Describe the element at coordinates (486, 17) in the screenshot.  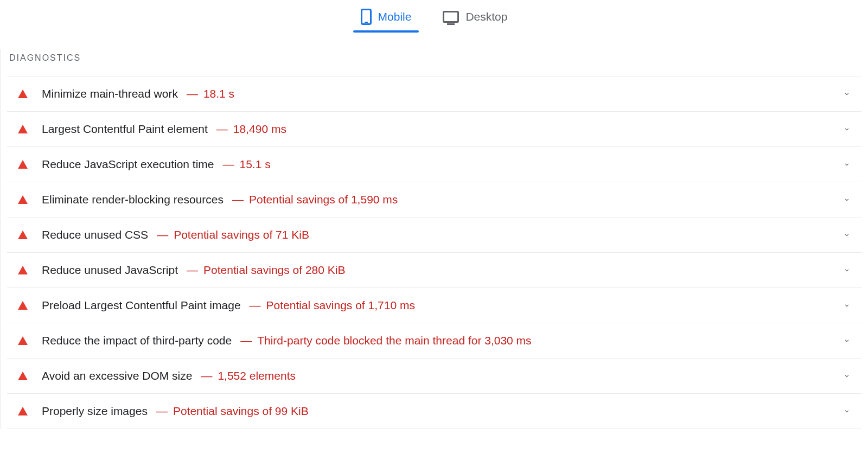
I see `tab-desktop-label: Desktop` at that location.